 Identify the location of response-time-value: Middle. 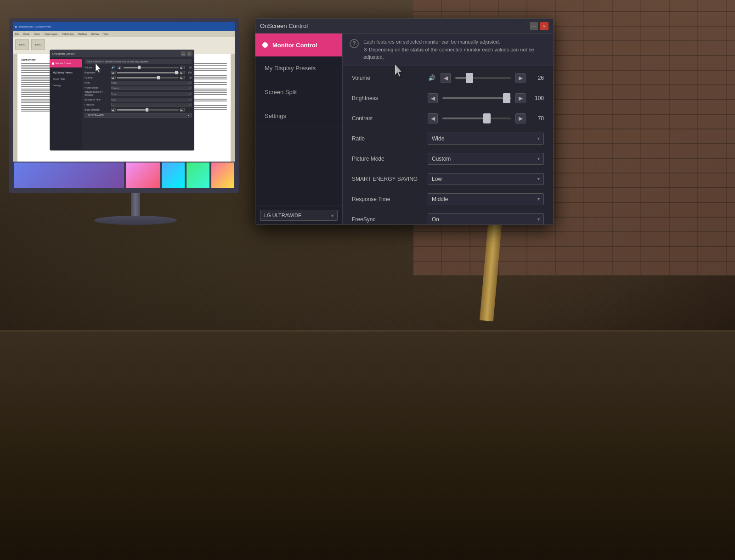
(440, 199).